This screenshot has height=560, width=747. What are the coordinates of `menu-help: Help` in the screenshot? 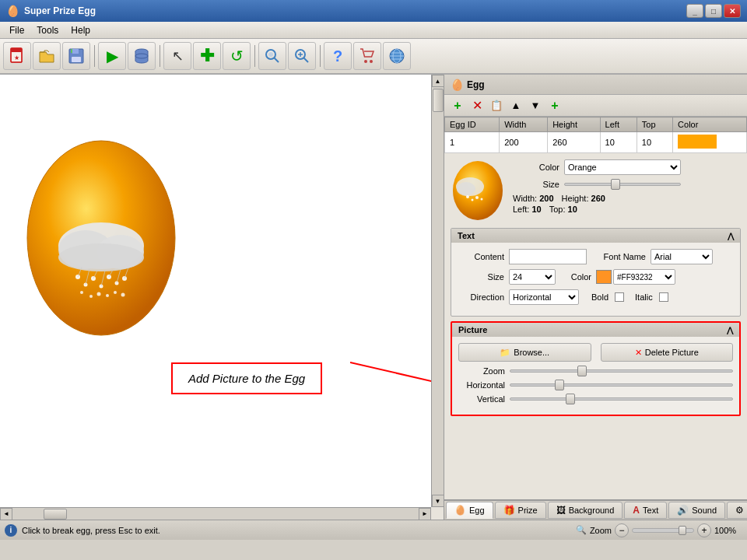 It's located at (81, 30).